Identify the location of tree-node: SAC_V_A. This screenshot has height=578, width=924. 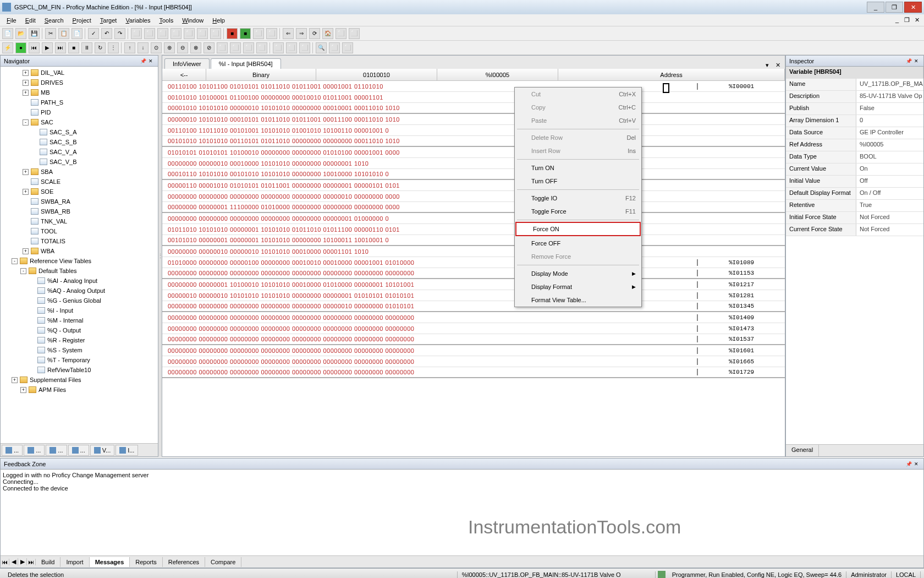
(95, 152).